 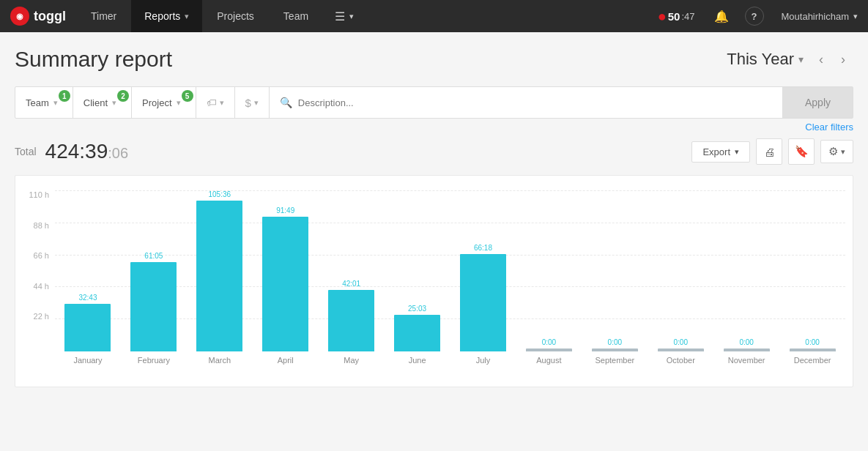 I want to click on chart-month-col: 42:01, so click(x=352, y=271).